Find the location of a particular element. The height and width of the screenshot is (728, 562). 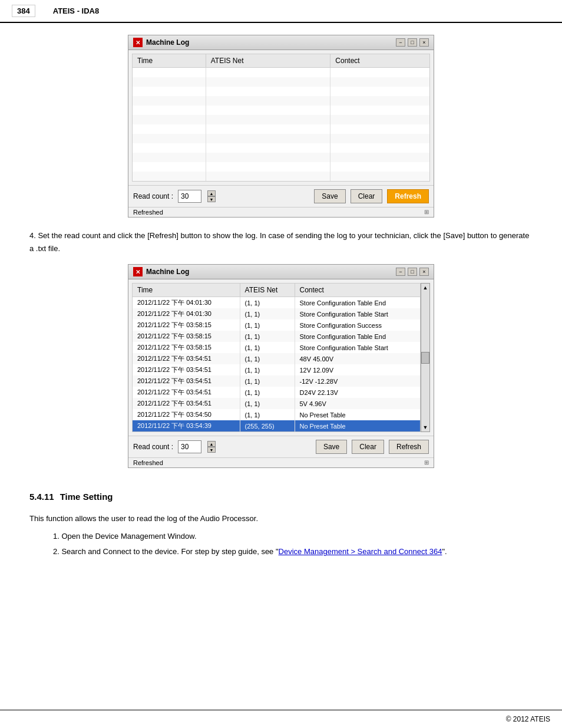

row-content: 12V 12.09V is located at coordinates (357, 370).